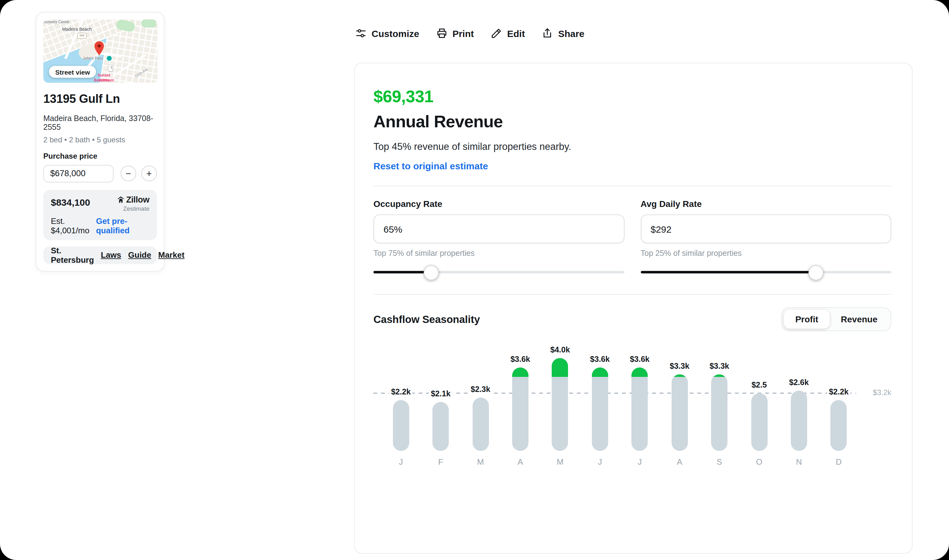 This screenshot has width=949, height=560. I want to click on seasonality-header: Cashflow Seasonality Profit Revenue, so click(632, 319).